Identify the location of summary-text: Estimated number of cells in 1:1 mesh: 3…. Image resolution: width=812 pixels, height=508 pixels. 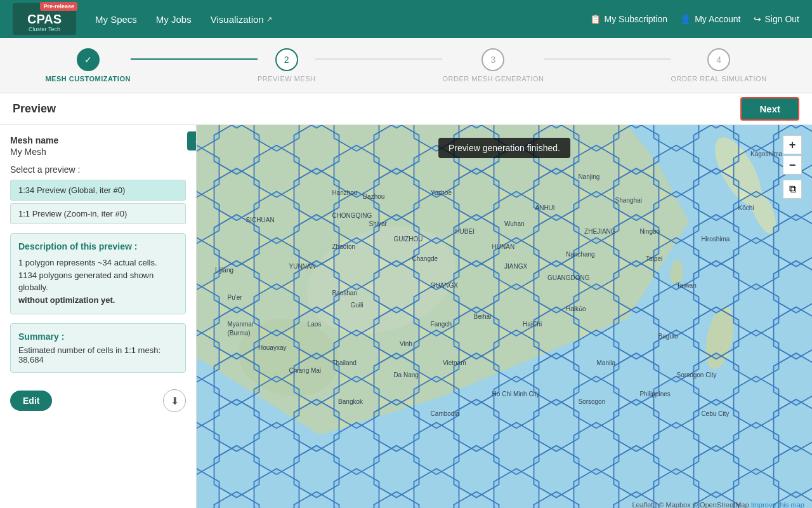
(98, 355).